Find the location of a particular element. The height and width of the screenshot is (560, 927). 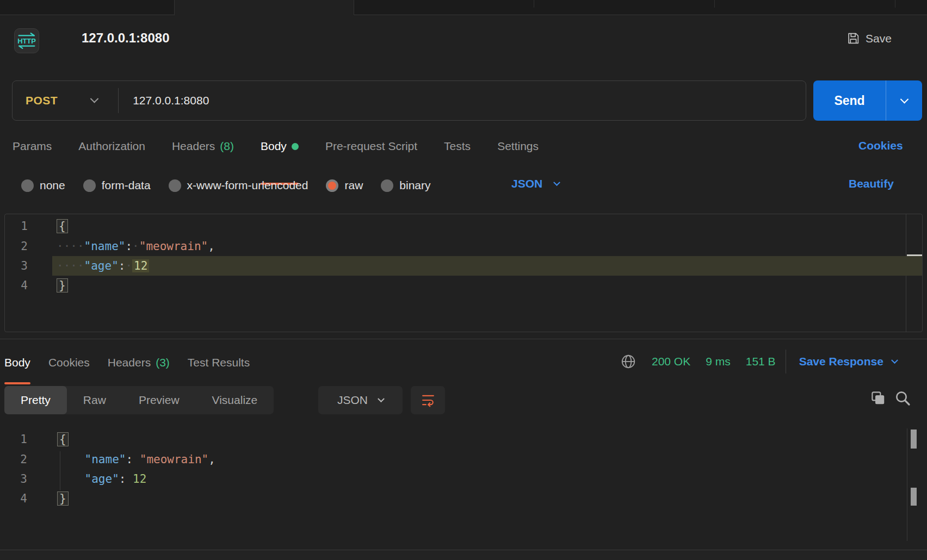

http-method-icon: HTTP is located at coordinates (27, 41).